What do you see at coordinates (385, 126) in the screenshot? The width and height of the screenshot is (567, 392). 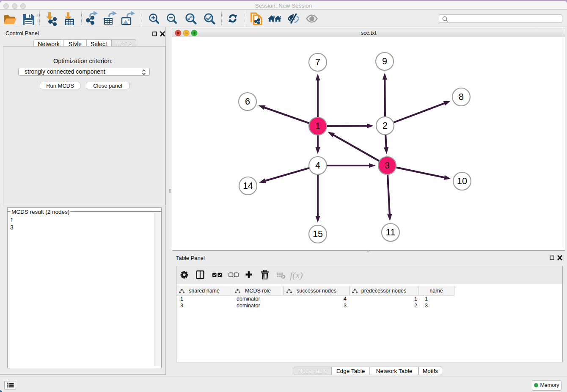 I see `svg-text: 2` at bounding box center [385, 126].